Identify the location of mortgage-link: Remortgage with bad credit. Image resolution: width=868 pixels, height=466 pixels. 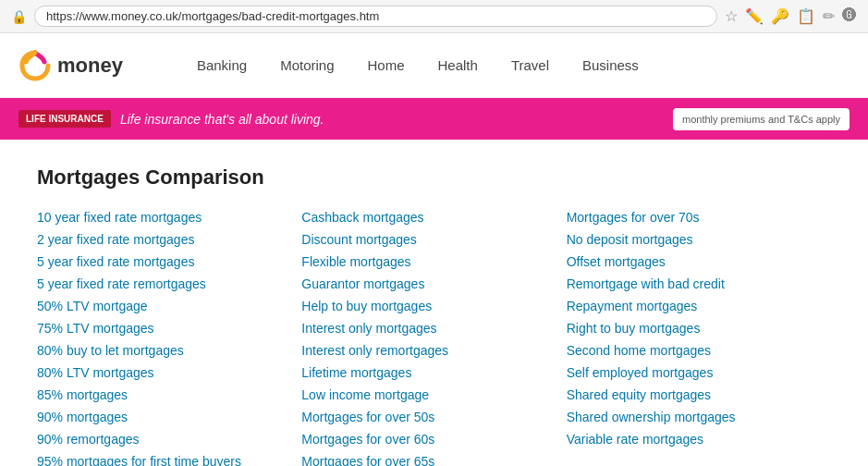
(699, 284).